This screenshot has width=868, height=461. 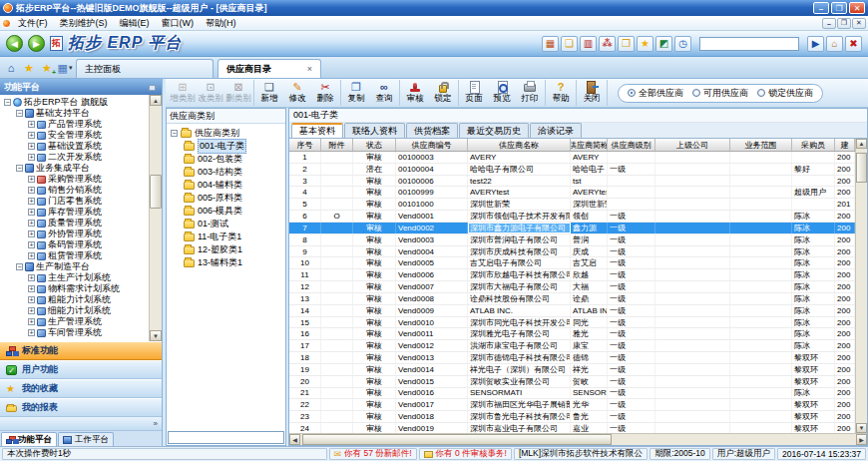 I want to click on category-item: 006-模具类, so click(x=227, y=212).